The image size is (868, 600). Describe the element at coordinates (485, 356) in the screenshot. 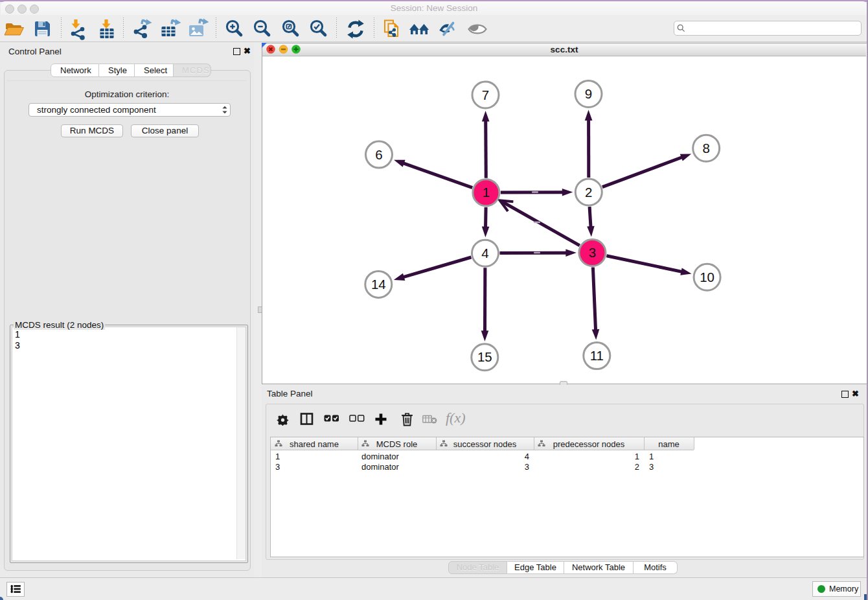

I see `svg-text: 15` at that location.